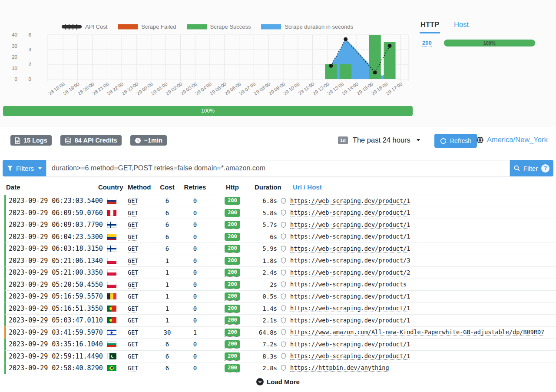 The image size is (556, 392). Describe the element at coordinates (394, 89) in the screenshot. I see `svg-text: 29 17:00` at that location.